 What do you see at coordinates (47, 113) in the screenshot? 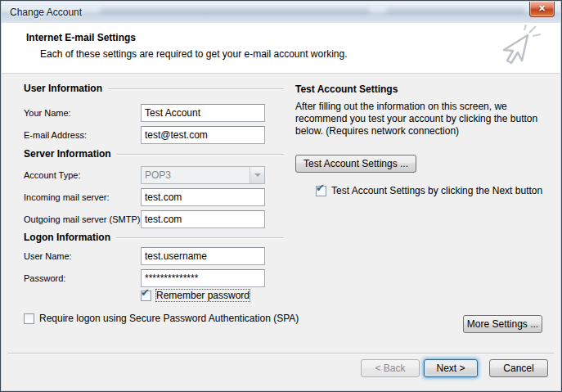
I see `your-name-label: Your Name:` at bounding box center [47, 113].